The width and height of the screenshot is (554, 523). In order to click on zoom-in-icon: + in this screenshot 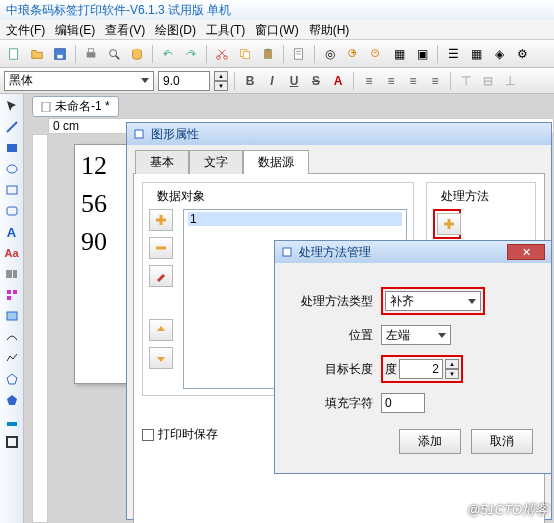, I will do `click(353, 54)`.